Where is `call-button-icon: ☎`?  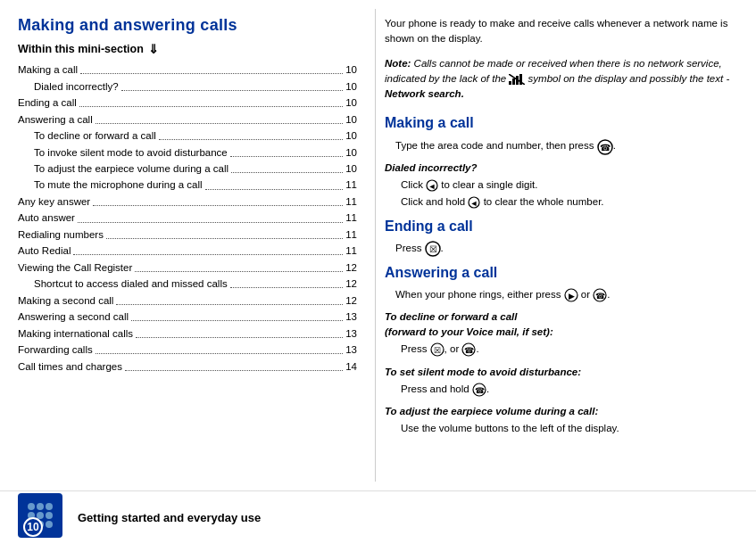
call-button-icon: ☎ is located at coordinates (605, 146).